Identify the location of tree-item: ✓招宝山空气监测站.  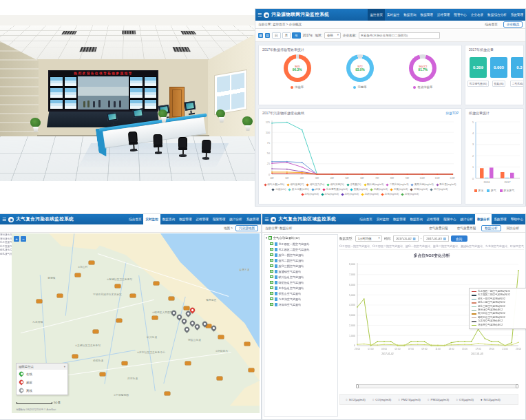
(301, 293).